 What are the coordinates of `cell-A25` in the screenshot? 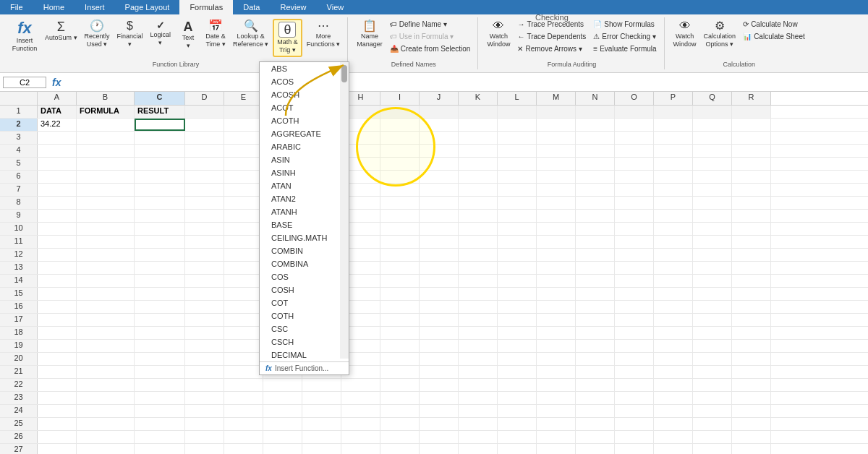 It's located at (57, 424).